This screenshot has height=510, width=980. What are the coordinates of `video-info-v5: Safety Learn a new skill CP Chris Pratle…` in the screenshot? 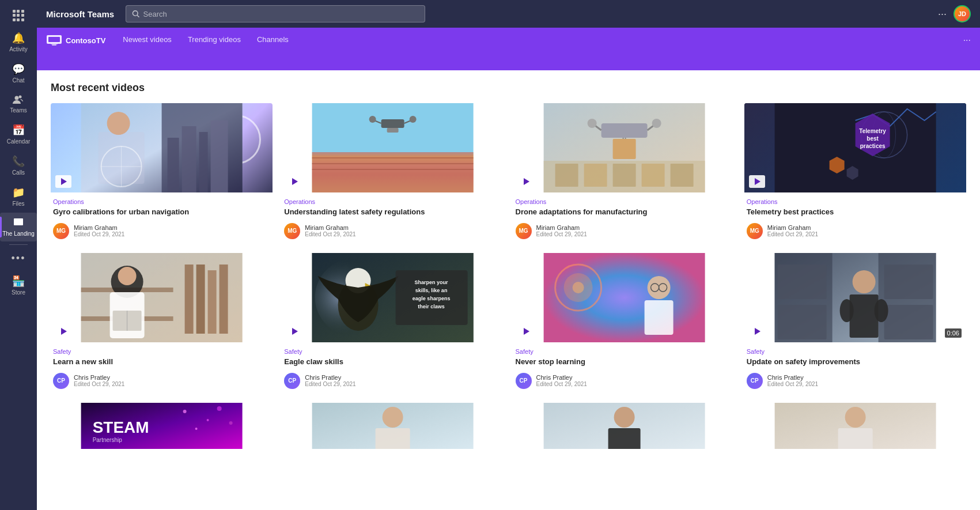 It's located at (161, 368).